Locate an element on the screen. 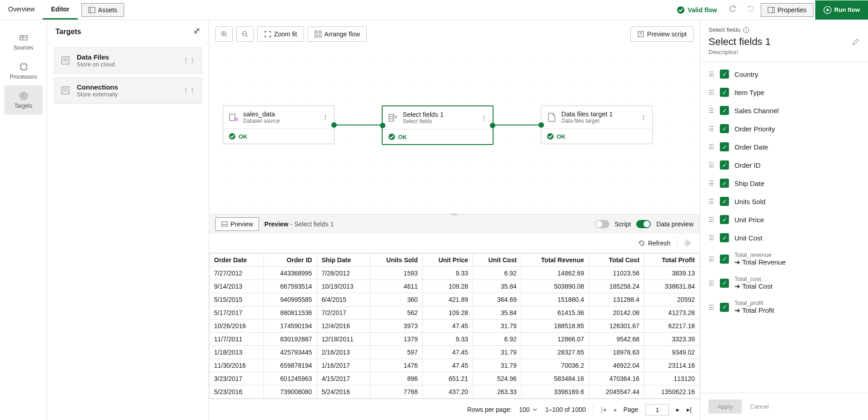 Image resolution: width=868 pixels, height=420 pixels. field-row: ☰ ✓ Unit Price is located at coordinates (784, 220).